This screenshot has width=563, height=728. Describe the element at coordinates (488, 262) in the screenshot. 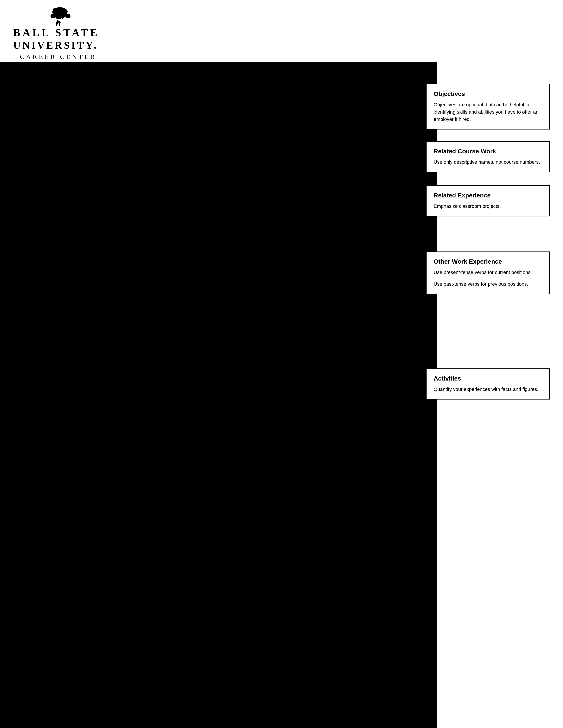

I see `other-work-title: Other Work Experience` at that location.